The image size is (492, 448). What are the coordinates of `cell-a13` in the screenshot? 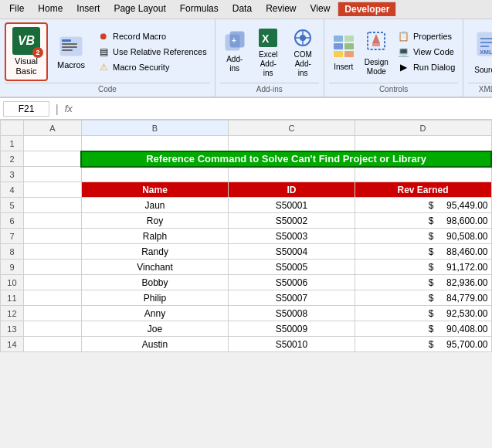 It's located at (53, 329).